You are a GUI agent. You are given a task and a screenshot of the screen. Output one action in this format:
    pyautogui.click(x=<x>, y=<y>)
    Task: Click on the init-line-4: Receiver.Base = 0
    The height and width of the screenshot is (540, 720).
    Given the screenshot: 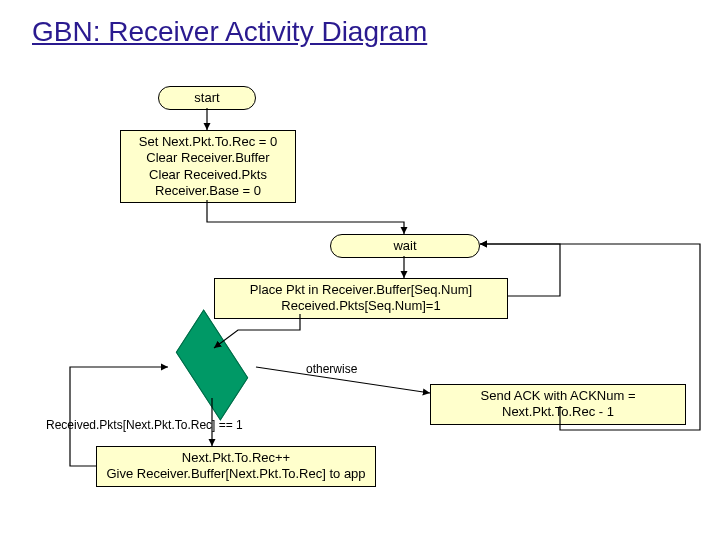 What is the action you would take?
    pyautogui.click(x=208, y=191)
    